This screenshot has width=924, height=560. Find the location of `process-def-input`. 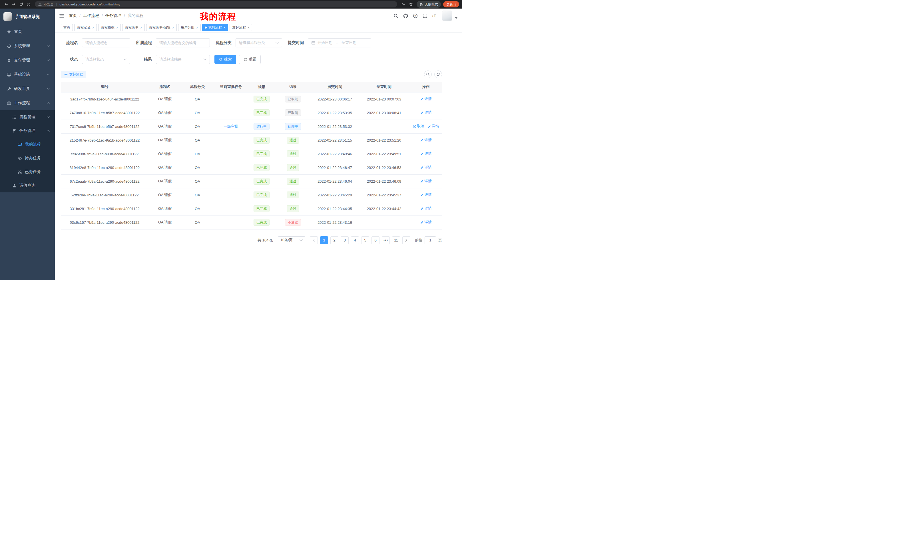

process-def-input is located at coordinates (183, 43).